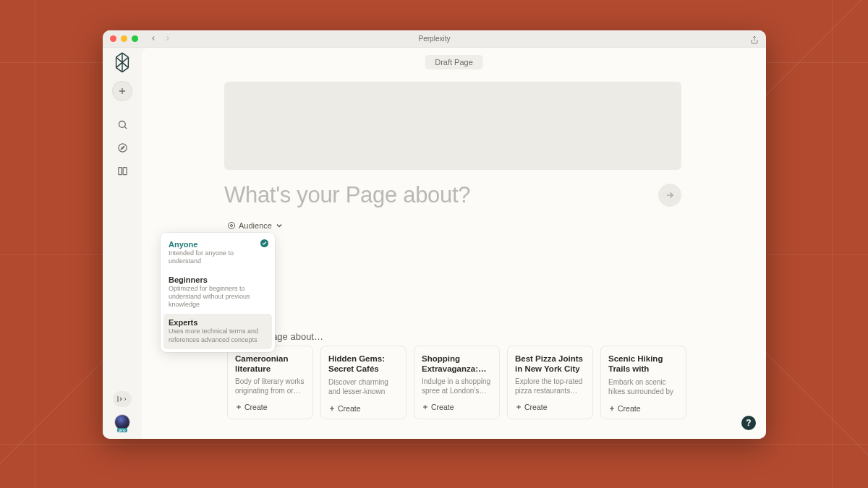  What do you see at coordinates (749, 423) in the screenshot?
I see `help-button: ?` at bounding box center [749, 423].